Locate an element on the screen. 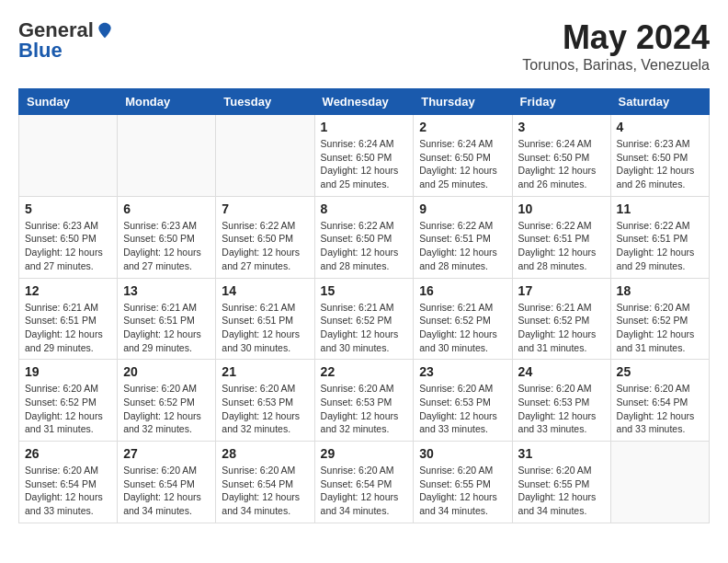 This screenshot has width=728, height=563. day-number: 9 is located at coordinates (462, 209).